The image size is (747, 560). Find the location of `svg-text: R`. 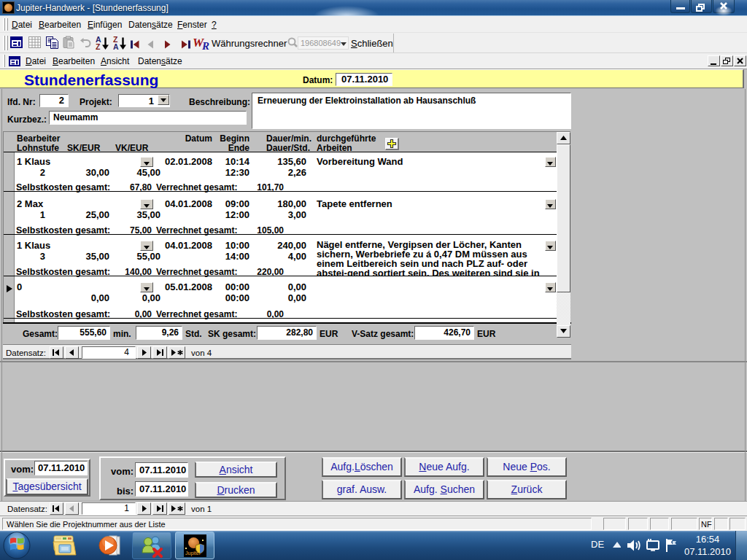

svg-text: R is located at coordinates (206, 45).